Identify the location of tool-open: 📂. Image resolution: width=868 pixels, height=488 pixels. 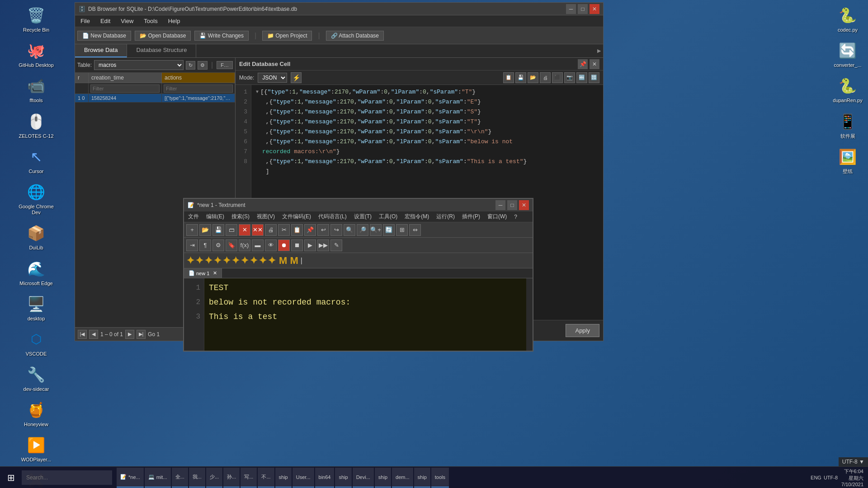
(205, 230).